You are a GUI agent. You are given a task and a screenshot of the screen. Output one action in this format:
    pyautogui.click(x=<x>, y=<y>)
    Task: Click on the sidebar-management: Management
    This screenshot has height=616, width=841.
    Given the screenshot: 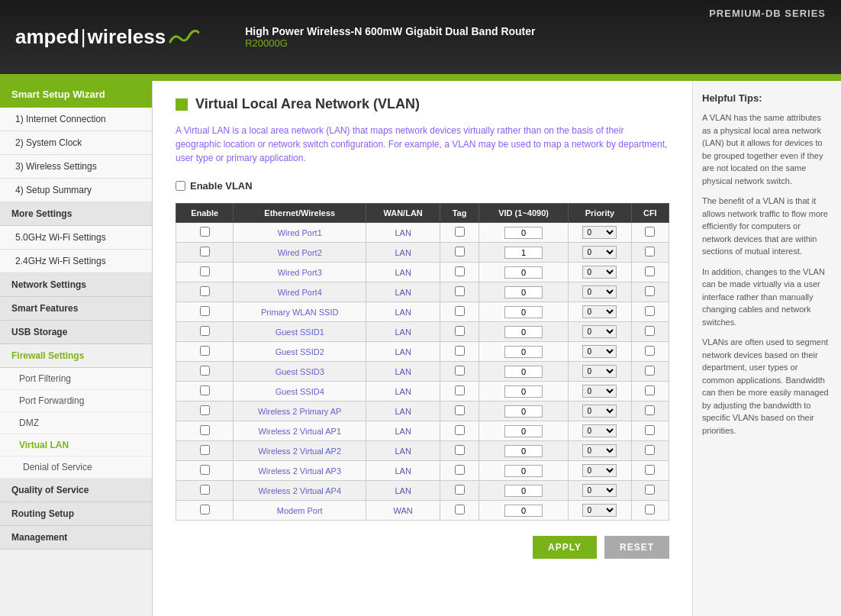 What is the action you would take?
    pyautogui.click(x=76, y=537)
    